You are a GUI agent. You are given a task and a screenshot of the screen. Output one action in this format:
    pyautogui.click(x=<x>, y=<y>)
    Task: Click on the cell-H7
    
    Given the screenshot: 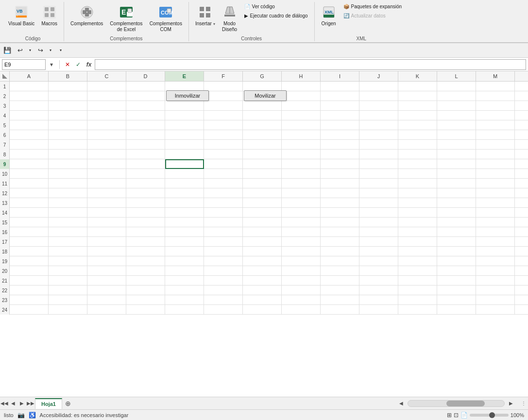 What is the action you would take?
    pyautogui.click(x=301, y=145)
    